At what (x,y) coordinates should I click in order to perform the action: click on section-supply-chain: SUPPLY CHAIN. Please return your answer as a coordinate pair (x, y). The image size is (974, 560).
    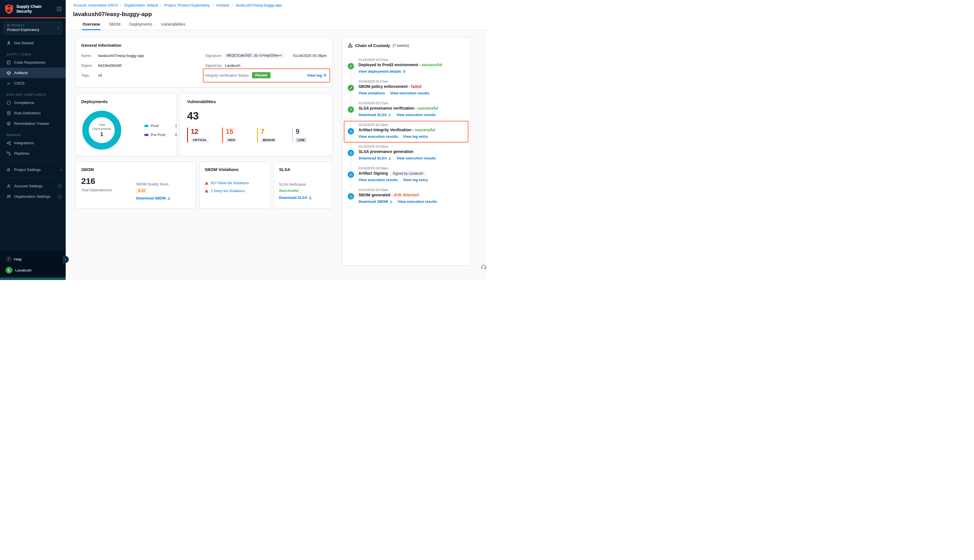
    Looking at the image, I should click on (36, 55).